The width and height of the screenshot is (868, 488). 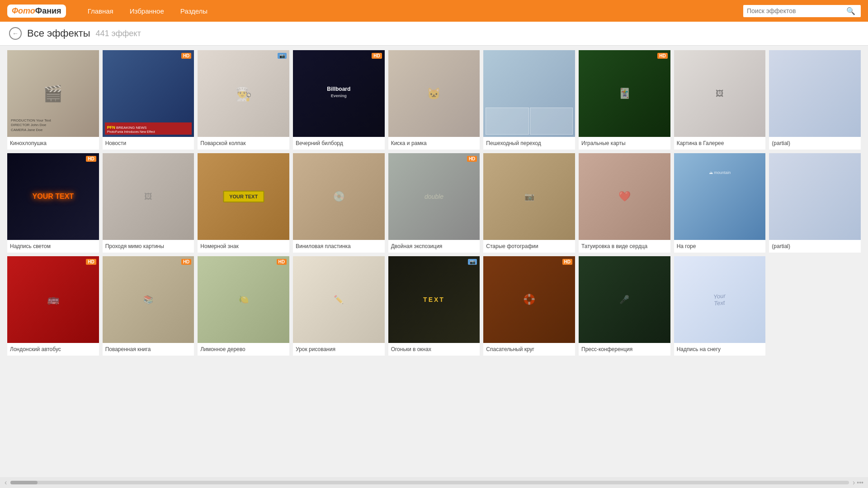 I want to click on effect-label: Кинохлопушка, so click(x=53, y=143).